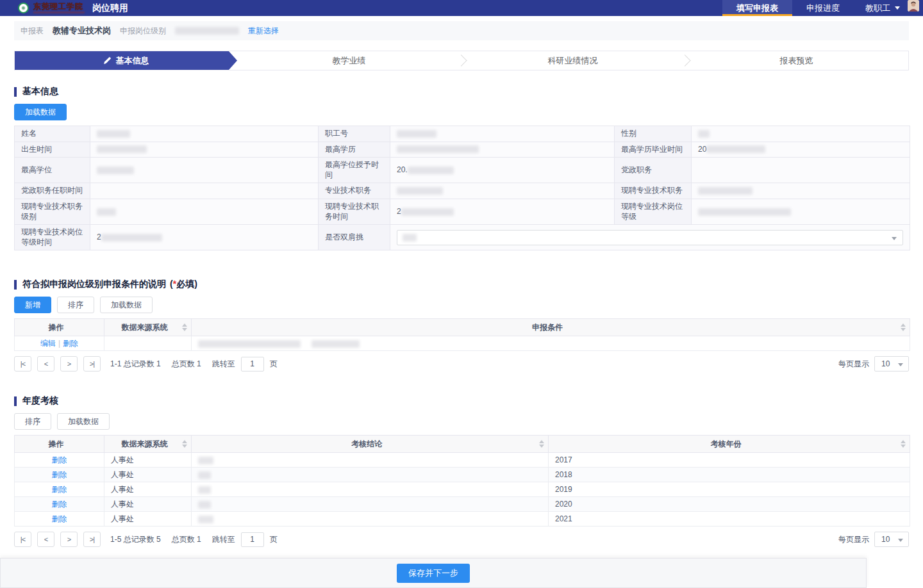 The width and height of the screenshot is (923, 588). What do you see at coordinates (433, 573) in the screenshot?
I see `footer-bar: 保存并下一步` at bounding box center [433, 573].